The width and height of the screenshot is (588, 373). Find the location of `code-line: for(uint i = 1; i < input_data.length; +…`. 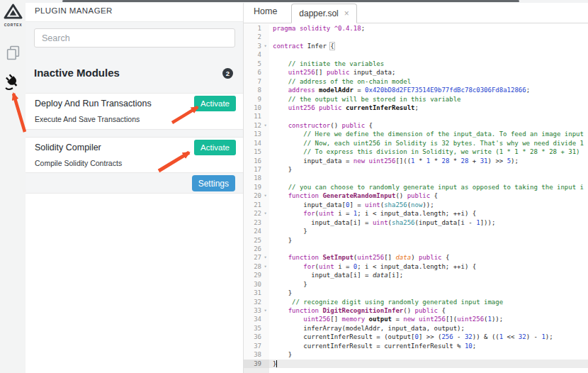

code-line: for(uint i = 1; i < input_data.length; +… is located at coordinates (429, 213).